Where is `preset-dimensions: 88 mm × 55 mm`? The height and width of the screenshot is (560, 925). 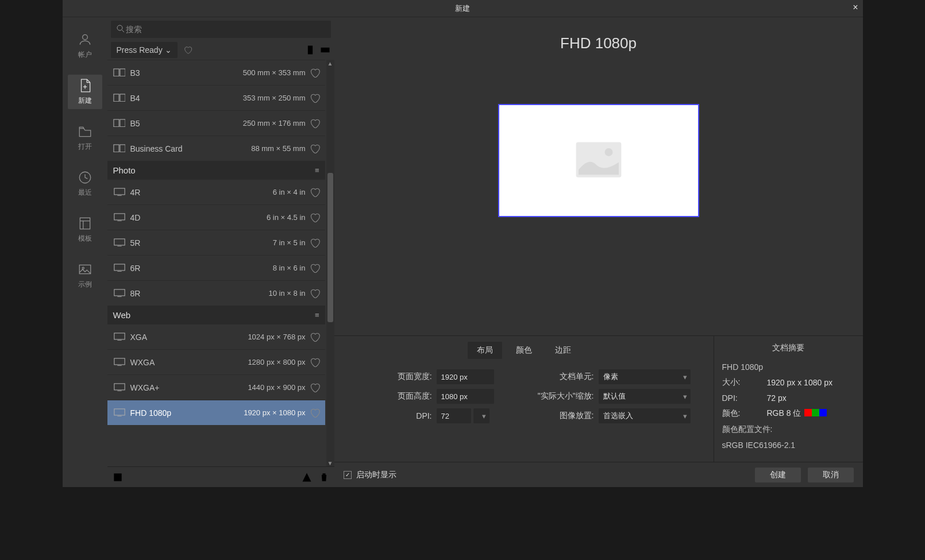 preset-dimensions: 88 mm × 55 mm is located at coordinates (278, 148).